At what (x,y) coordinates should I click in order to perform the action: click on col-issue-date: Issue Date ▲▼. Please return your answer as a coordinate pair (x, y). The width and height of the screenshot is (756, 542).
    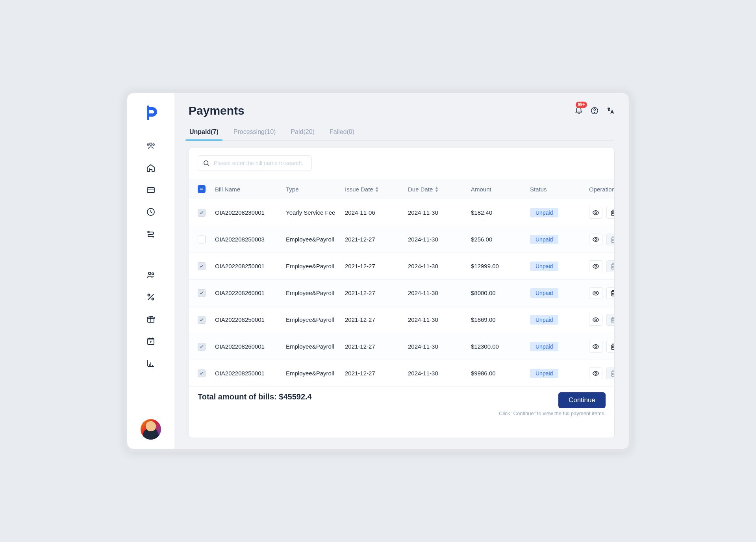
    Looking at the image, I should click on (376, 189).